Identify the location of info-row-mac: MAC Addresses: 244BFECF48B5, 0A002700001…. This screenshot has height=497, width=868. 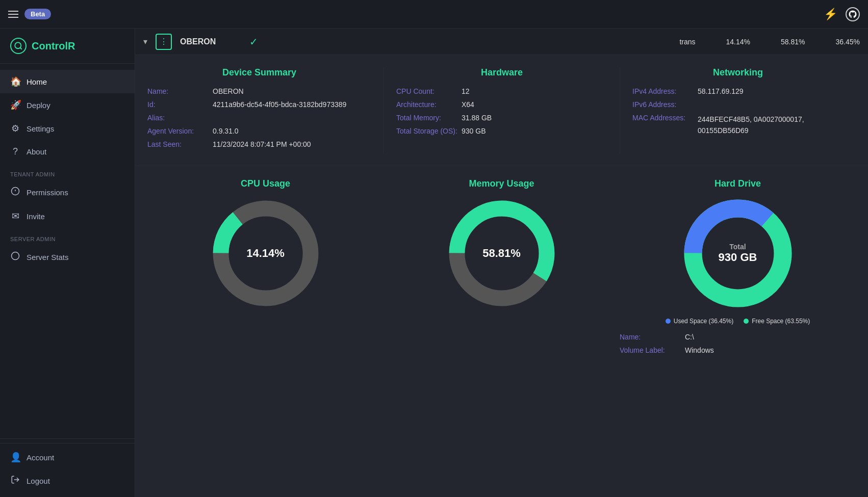
(738, 125).